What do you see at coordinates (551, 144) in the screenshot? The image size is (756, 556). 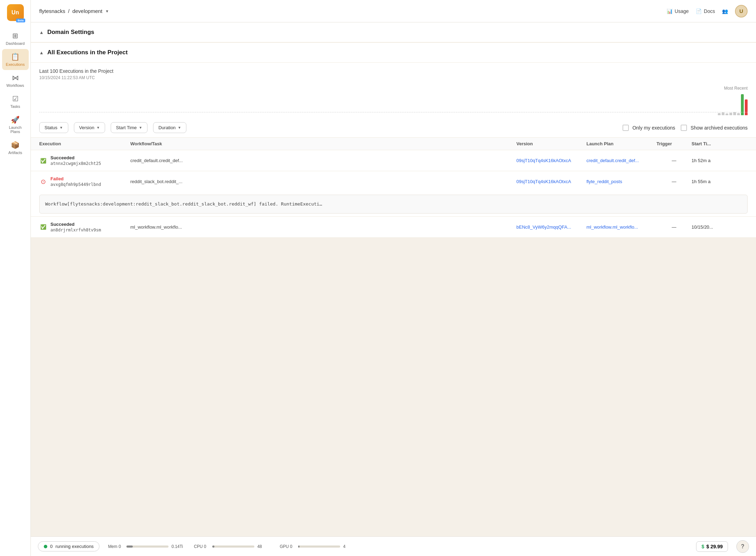 I see `col-header-version: Version` at bounding box center [551, 144].